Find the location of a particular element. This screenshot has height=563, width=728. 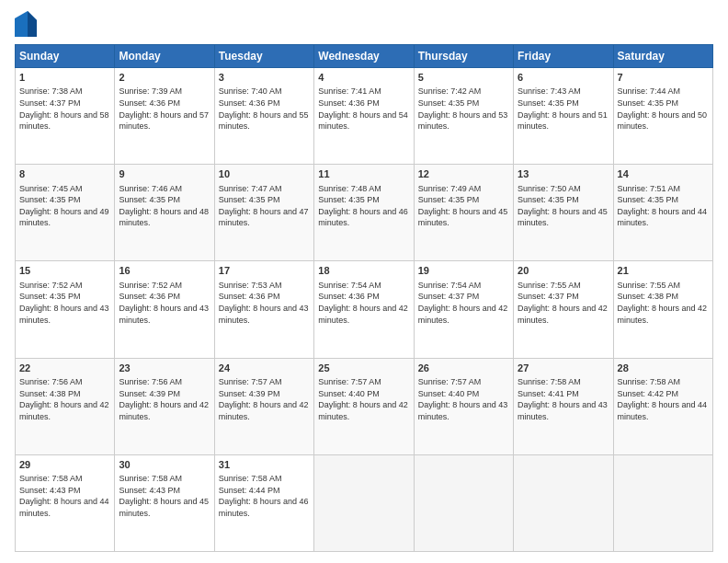

day-number: 28 is located at coordinates (664, 368).